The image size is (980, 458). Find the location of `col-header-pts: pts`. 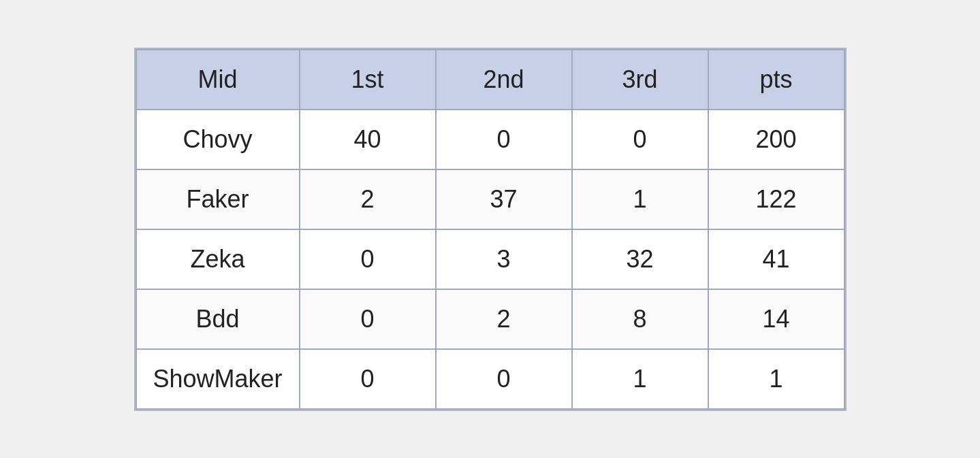

col-header-pts: pts is located at coordinates (776, 80).